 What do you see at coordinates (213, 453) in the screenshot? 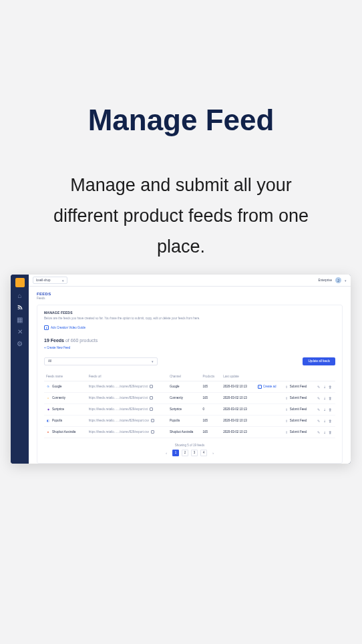
I see `page-next: ›` at bounding box center [213, 453].